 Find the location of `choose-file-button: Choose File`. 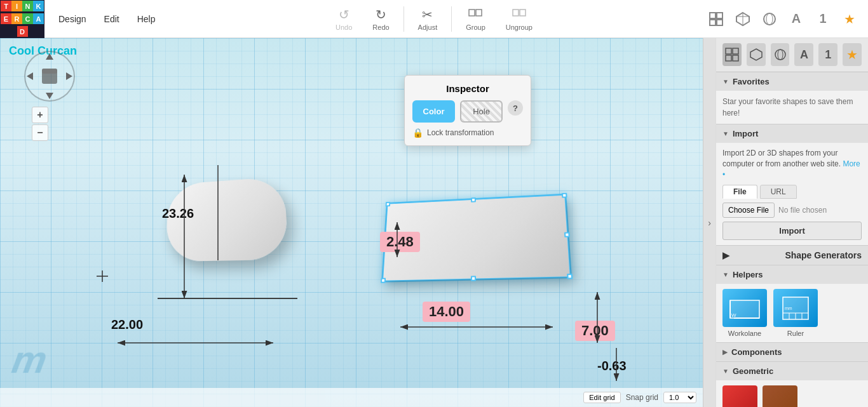

choose-file-button: Choose File is located at coordinates (749, 210).